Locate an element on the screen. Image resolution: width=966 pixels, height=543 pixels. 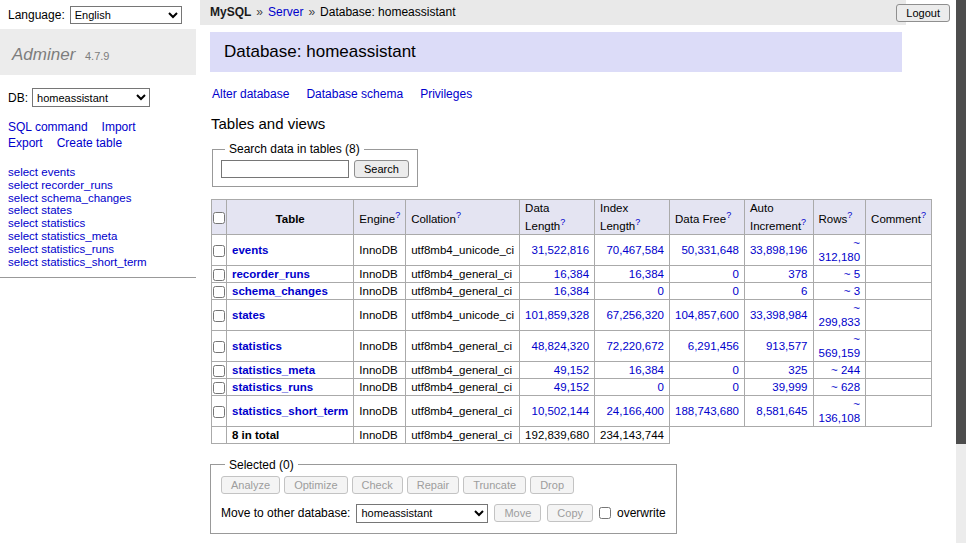
data-free-link: 188,743,680 is located at coordinates (707, 411).